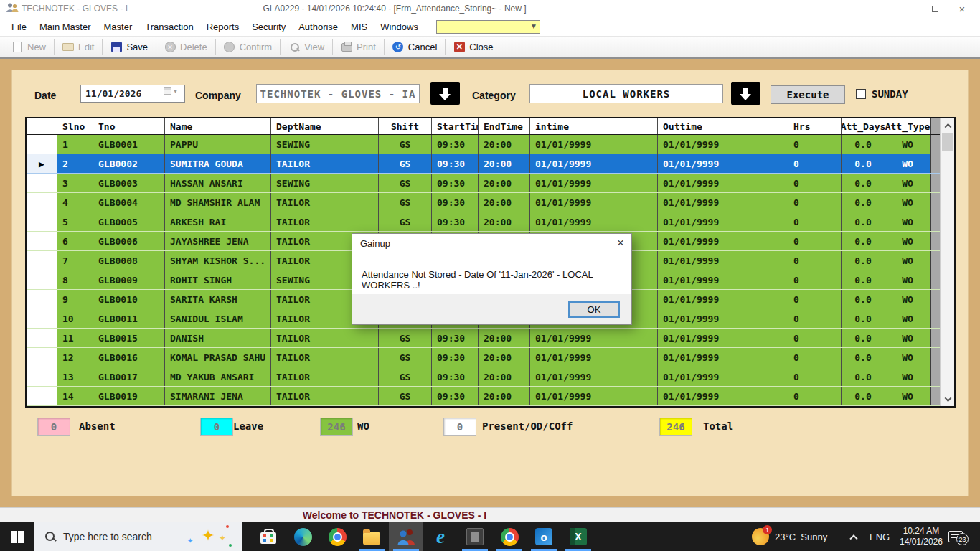 The height and width of the screenshot is (551, 980). Describe the element at coordinates (504, 144) in the screenshot. I see `grid-cell: 20:00` at that location.